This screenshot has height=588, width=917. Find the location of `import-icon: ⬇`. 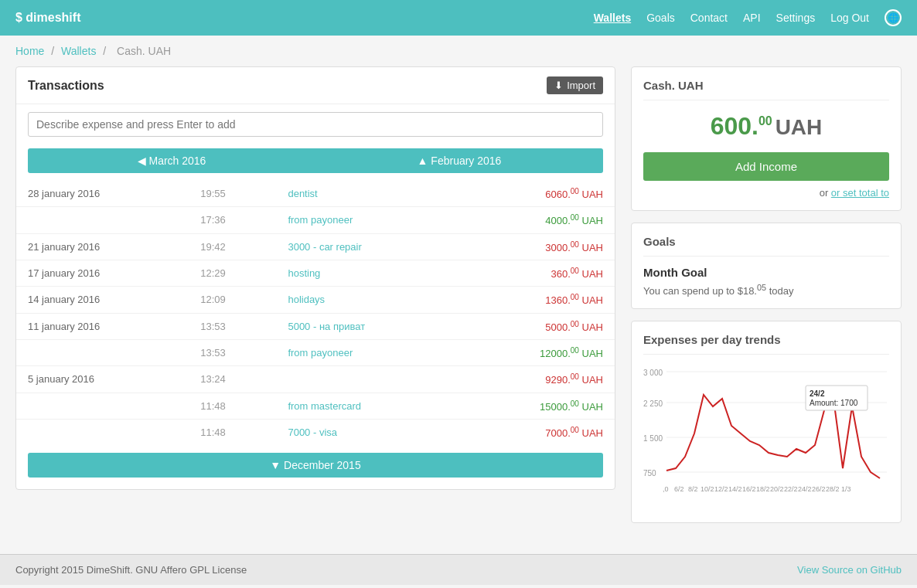

import-icon: ⬇ is located at coordinates (558, 85).